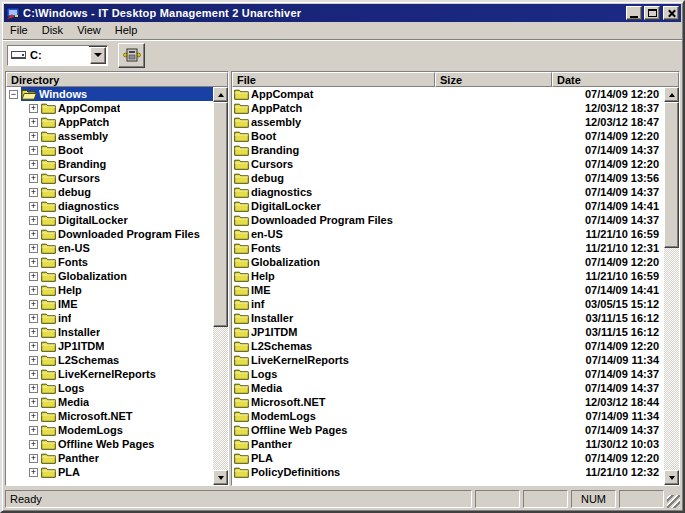  What do you see at coordinates (672, 286) in the screenshot?
I see `list-scrollbar` at bounding box center [672, 286].